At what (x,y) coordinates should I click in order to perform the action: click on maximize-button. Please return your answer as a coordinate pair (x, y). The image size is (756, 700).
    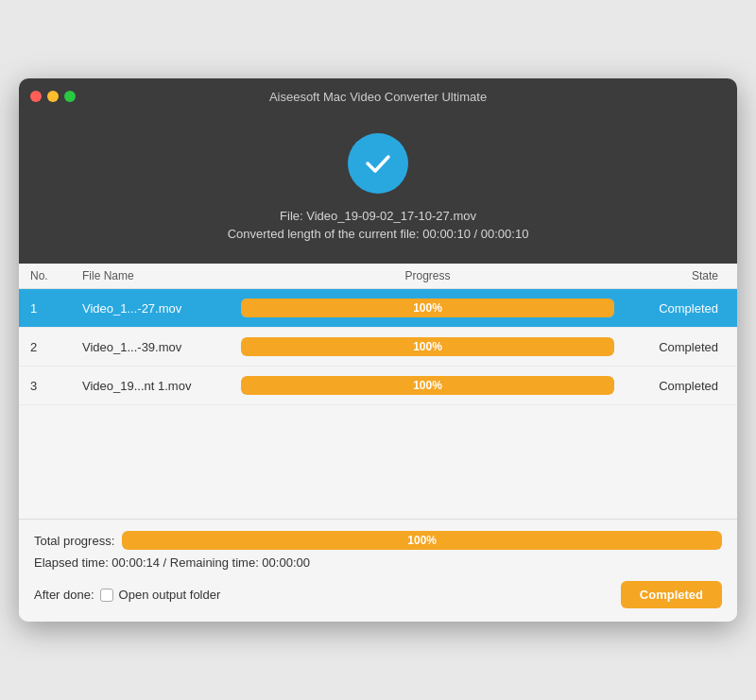
    Looking at the image, I should click on (70, 96).